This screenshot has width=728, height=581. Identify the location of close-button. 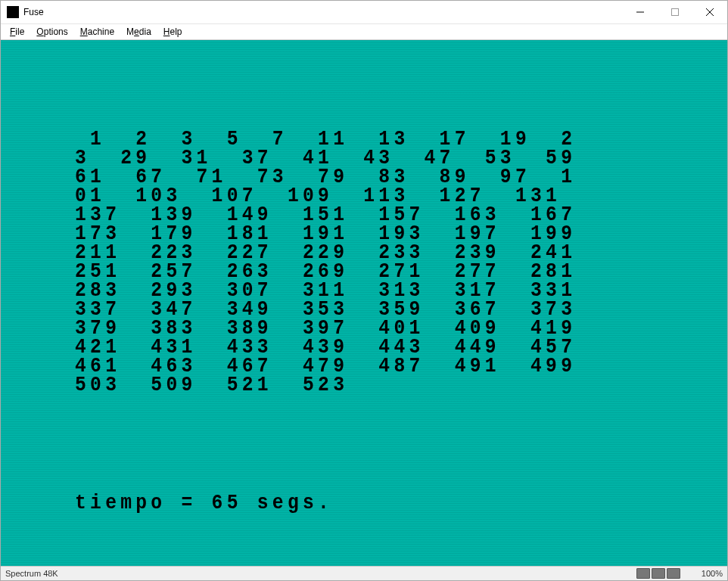
(710, 12).